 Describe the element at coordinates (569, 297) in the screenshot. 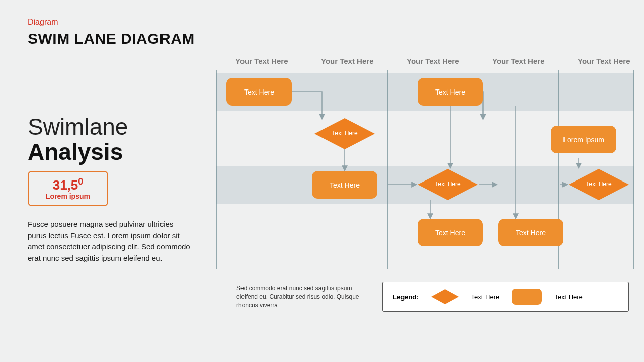

I see `legend-rect-label: Text Here` at that location.